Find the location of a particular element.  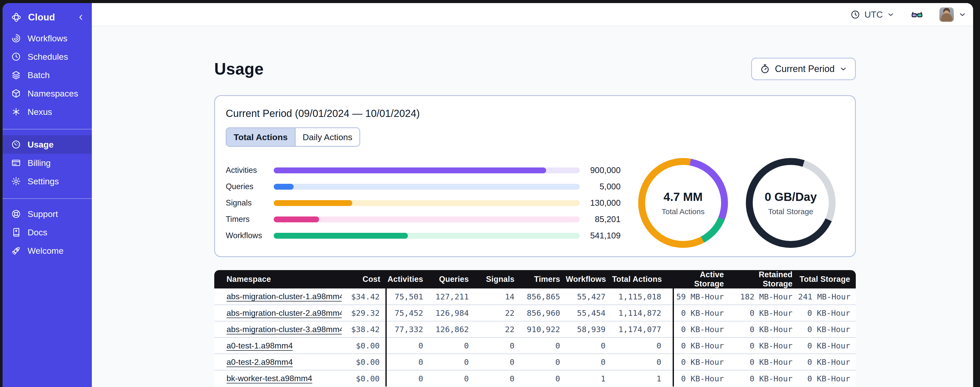

table-row: abs-migration-cluster-1.a98mm4$34.4275,5… is located at coordinates (535, 296).